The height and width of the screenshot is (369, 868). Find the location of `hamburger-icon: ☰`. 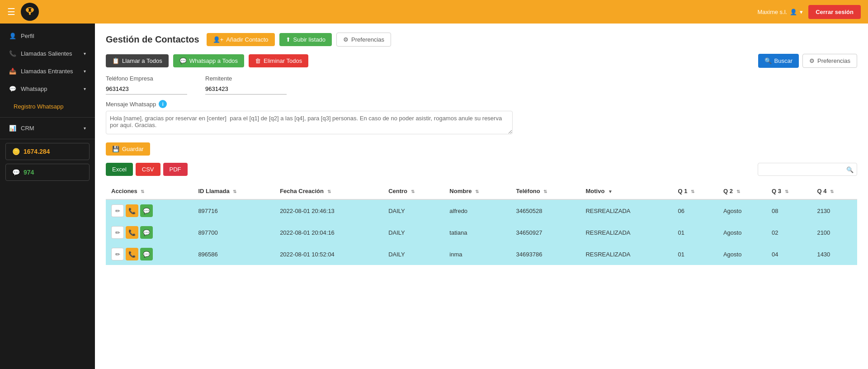

hamburger-icon: ☰ is located at coordinates (11, 12).